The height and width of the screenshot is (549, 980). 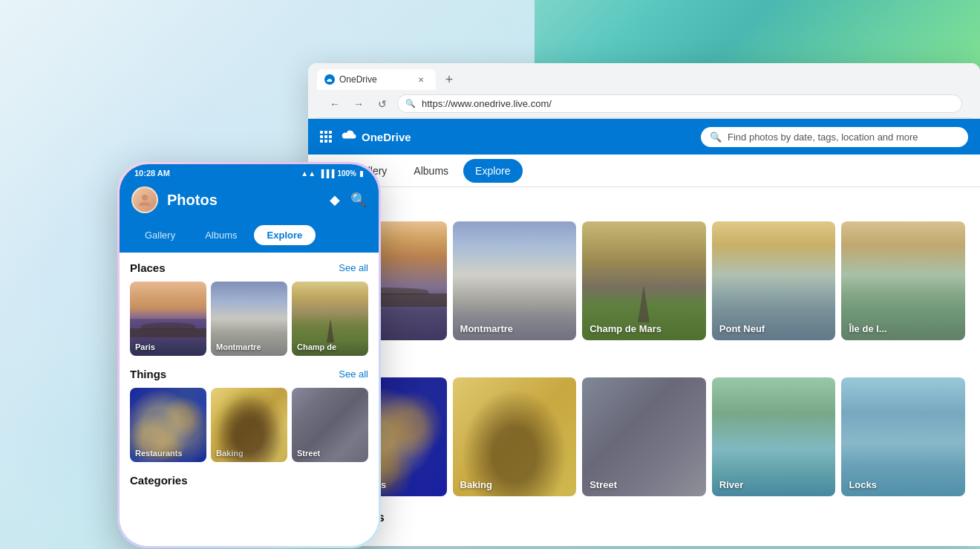 What do you see at coordinates (477, 484) in the screenshot?
I see `thing-label-baking: Baking` at bounding box center [477, 484].